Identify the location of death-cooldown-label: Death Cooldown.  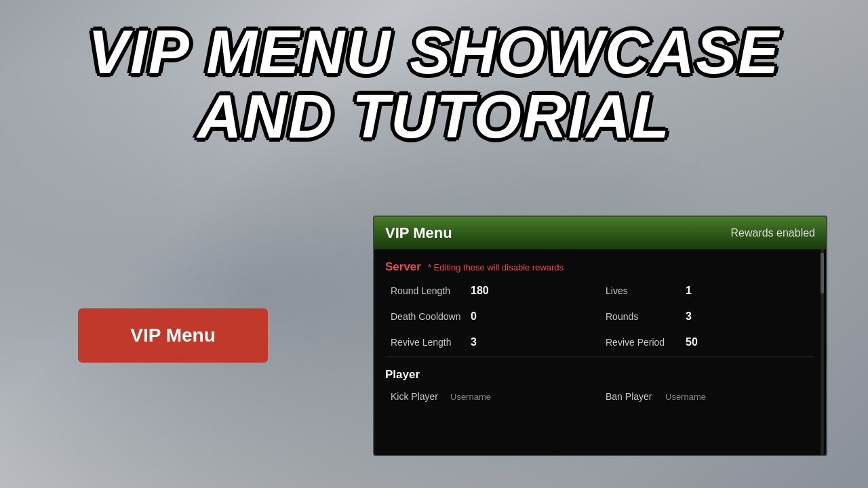
(428, 317).